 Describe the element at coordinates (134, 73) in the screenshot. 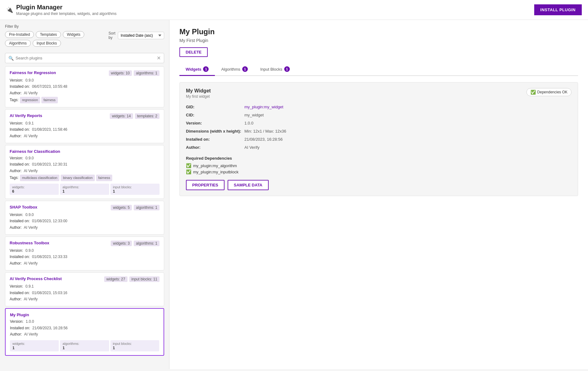

I see `meta-chips: widgets: 10algorithms: 1` at that location.